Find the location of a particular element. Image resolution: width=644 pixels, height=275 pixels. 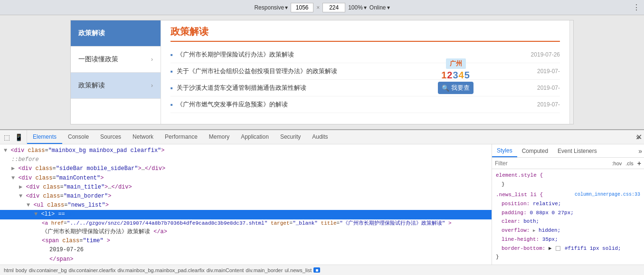

width-input is located at coordinates (302, 8).